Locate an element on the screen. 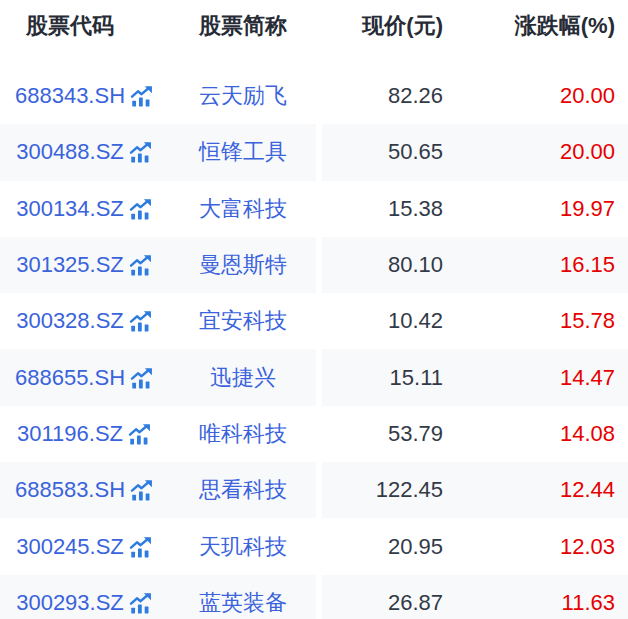 This screenshot has width=628, height=619. stock-change-pct: 11.63 is located at coordinates (543, 603).